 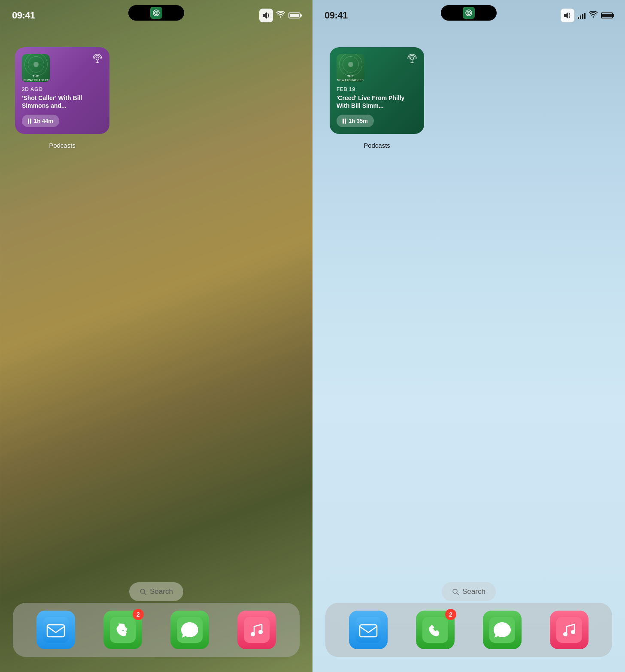 What do you see at coordinates (281, 15) in the screenshot?
I see `left-wifi-icon` at bounding box center [281, 15].